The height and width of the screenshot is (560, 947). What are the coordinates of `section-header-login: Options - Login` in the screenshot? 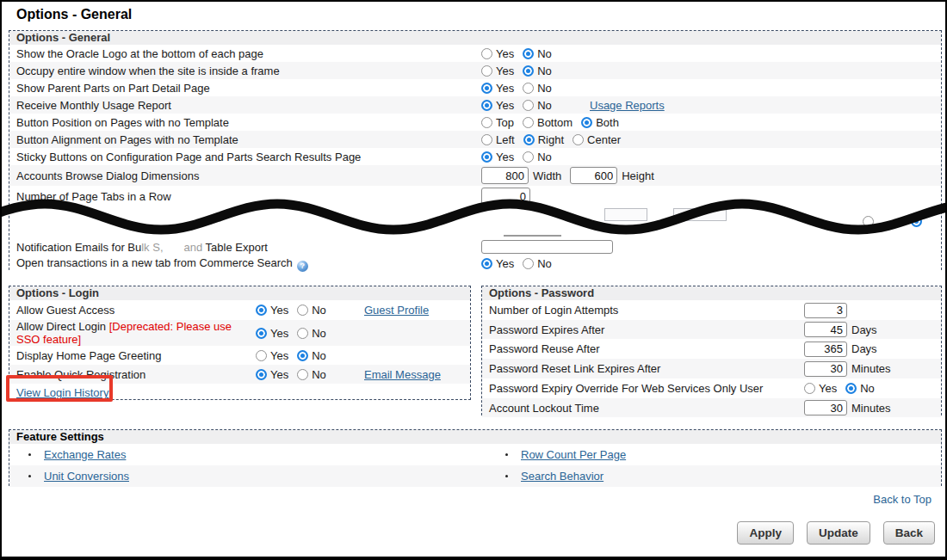 It's located at (239, 293).